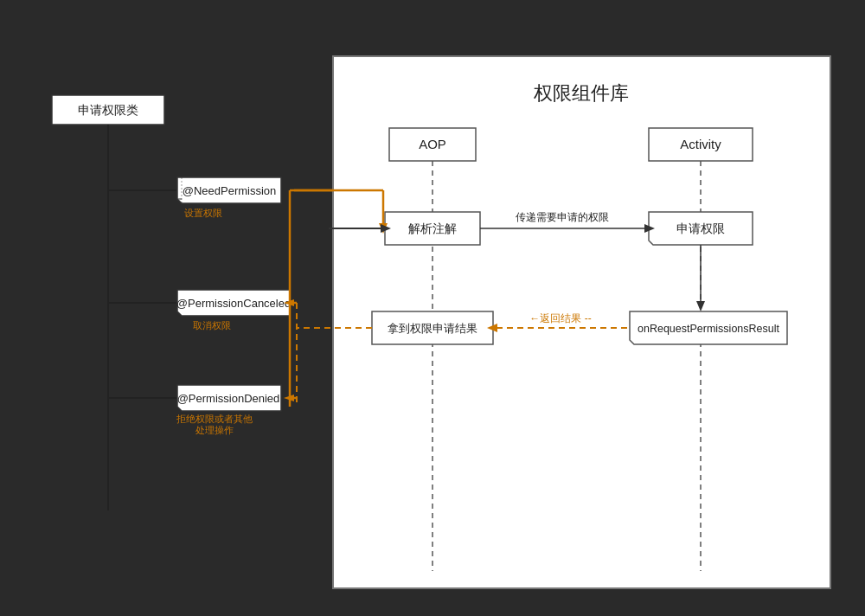  What do you see at coordinates (215, 419) in the screenshot?
I see `label-jujue1: 拒绝权限或者其他` at bounding box center [215, 419].